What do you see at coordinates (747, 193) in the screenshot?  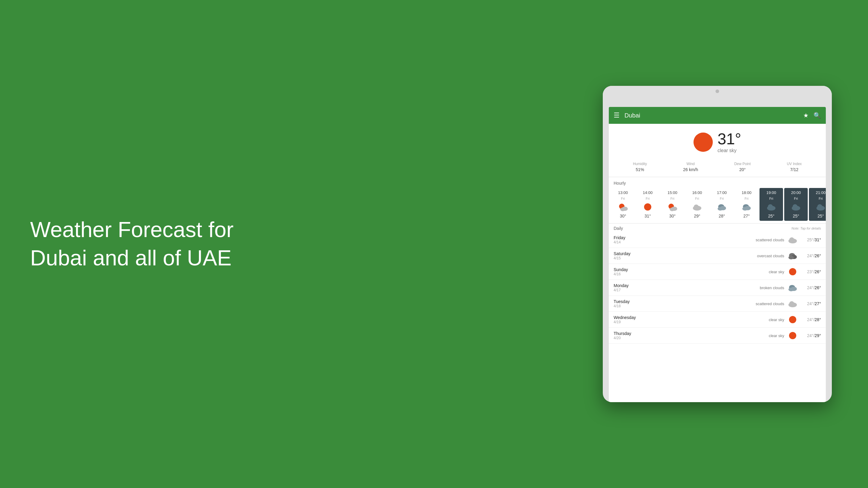 I see `hour-time: 18:00` at bounding box center [747, 193].